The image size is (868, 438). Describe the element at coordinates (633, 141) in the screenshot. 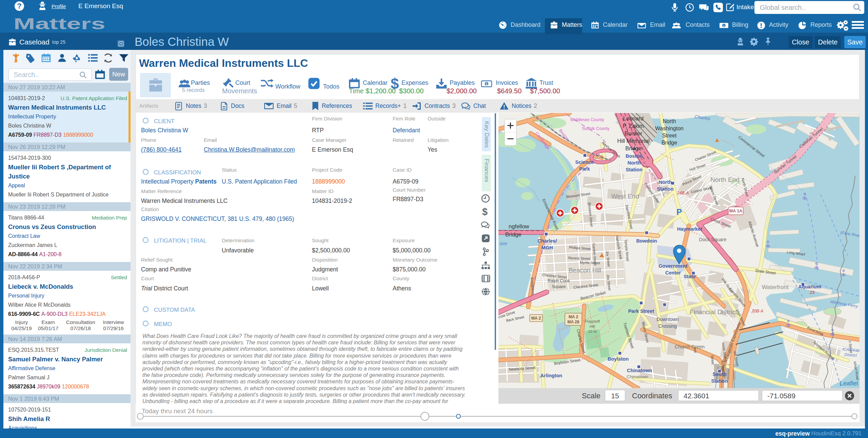

I see `svg-text: Hill Memorial` at that location.